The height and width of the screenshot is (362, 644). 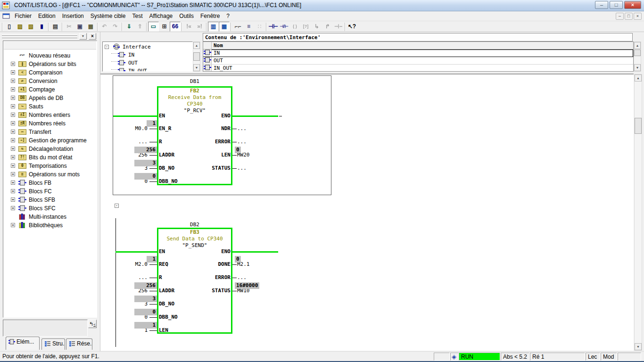 What do you see at coordinates (339, 26) in the screenshot?
I see `horizontal-line-icon: ⊣−` at bounding box center [339, 26].